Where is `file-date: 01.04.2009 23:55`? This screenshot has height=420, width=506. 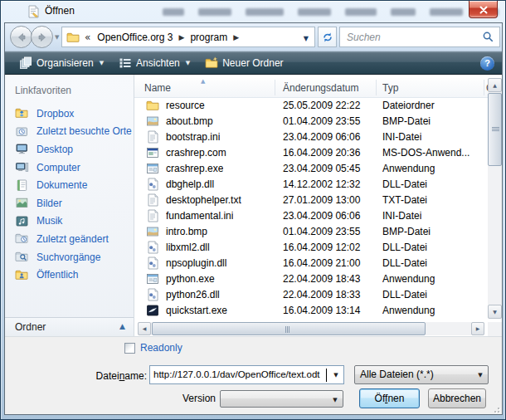
file-date: 01.04.2009 23:55 is located at coordinates (322, 232).